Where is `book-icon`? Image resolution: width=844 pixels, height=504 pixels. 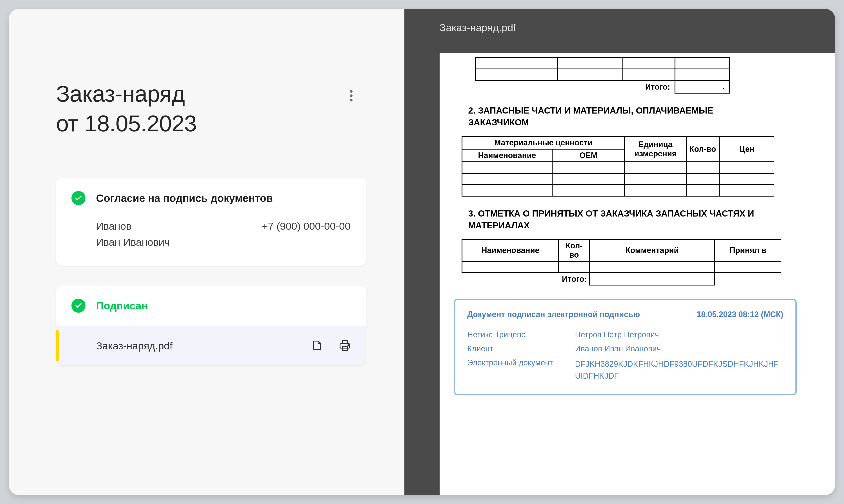 book-icon is located at coordinates (317, 346).